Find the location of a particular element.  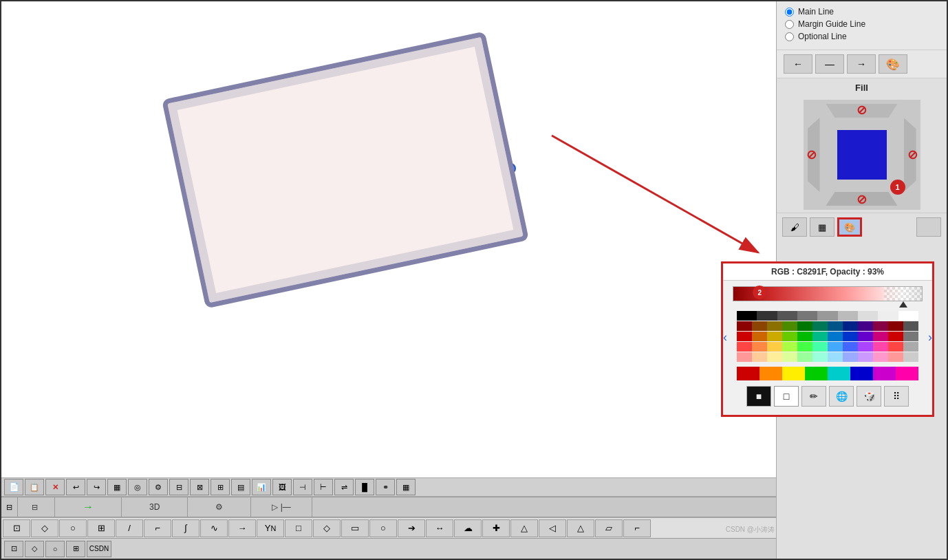

tb-flow-icon: ⚭ is located at coordinates (385, 487).